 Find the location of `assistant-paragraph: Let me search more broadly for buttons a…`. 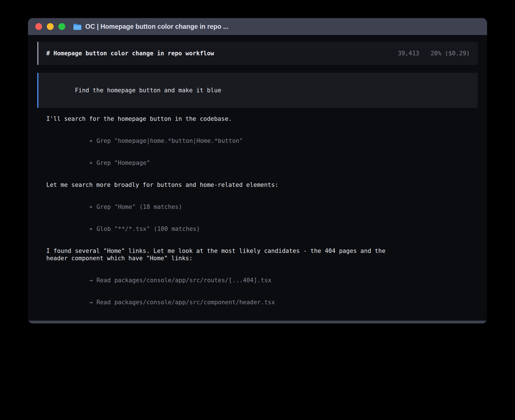

assistant-paragraph: Let me search more broadly for buttons a… is located at coordinates (223, 185).